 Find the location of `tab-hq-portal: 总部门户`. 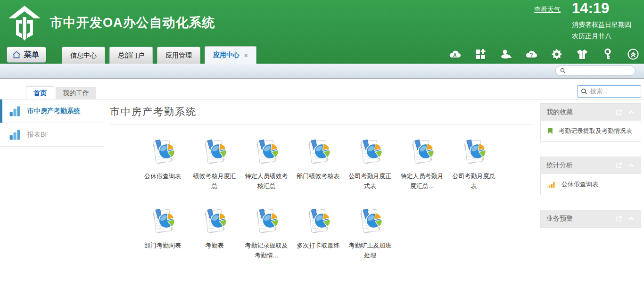

tab-hq-portal: 总部门户 is located at coordinates (131, 55).